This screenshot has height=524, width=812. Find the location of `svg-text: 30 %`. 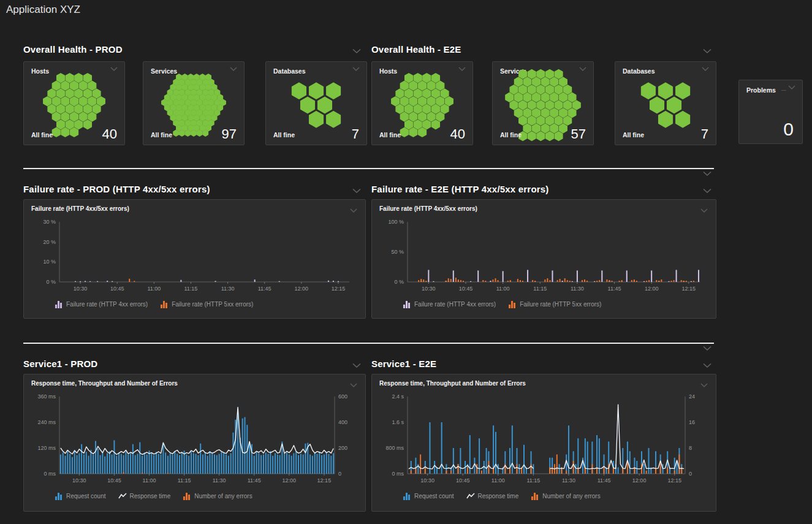

svg-text: 30 % is located at coordinates (49, 222).